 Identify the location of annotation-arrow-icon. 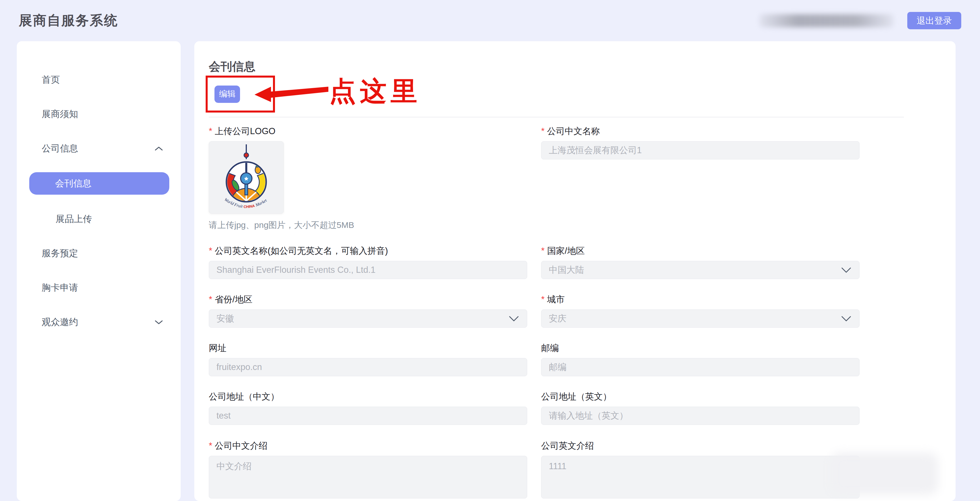
(291, 94).